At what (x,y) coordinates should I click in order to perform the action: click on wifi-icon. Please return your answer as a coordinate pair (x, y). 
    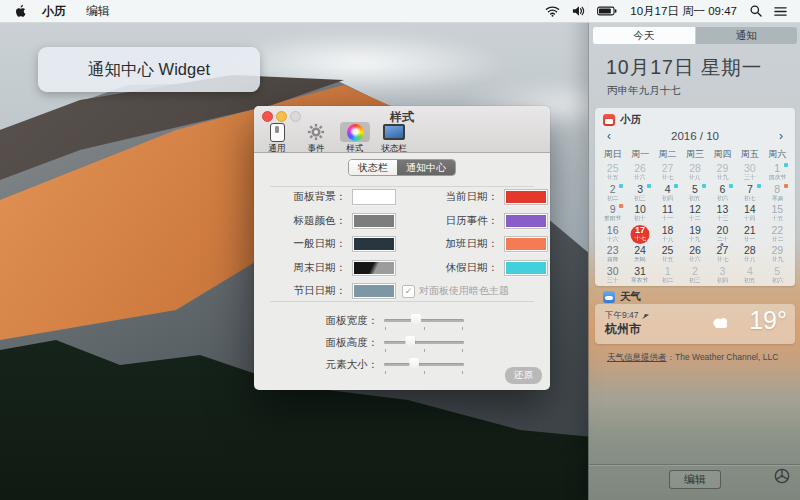
    Looking at the image, I should click on (552, 11).